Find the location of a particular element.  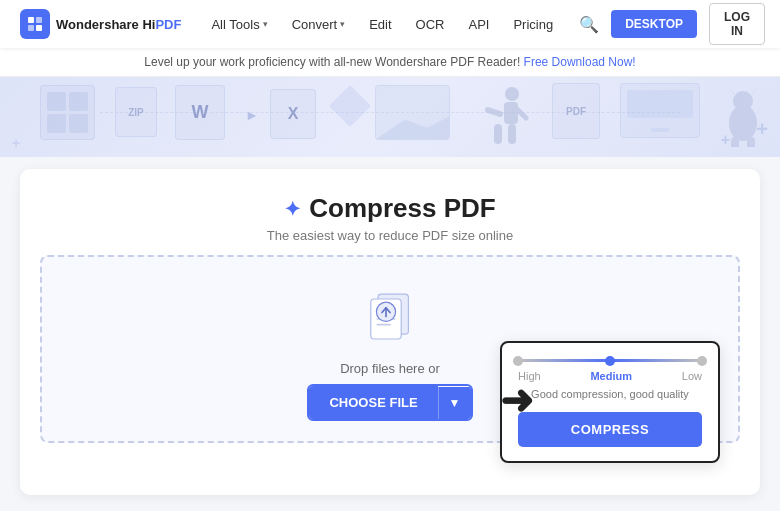

page-title-area: ✦ Compress PDF The easiest way to reduce… is located at coordinates (390, 218).